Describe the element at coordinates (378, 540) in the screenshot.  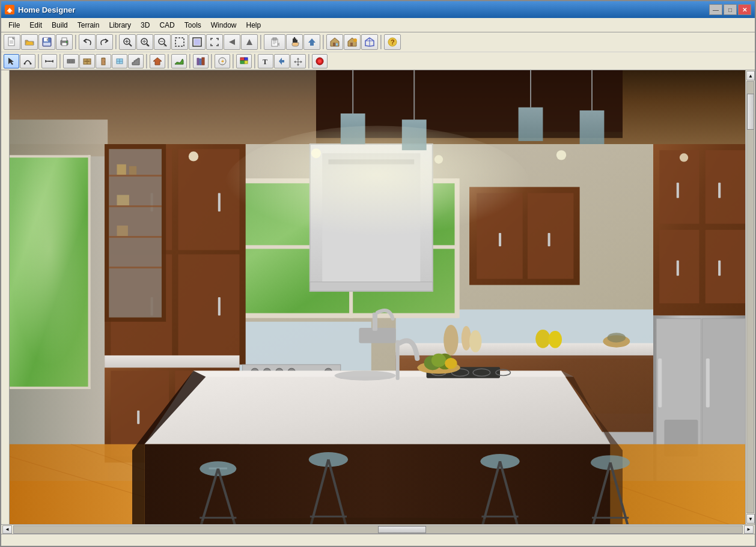
I see `status-bar` at that location.